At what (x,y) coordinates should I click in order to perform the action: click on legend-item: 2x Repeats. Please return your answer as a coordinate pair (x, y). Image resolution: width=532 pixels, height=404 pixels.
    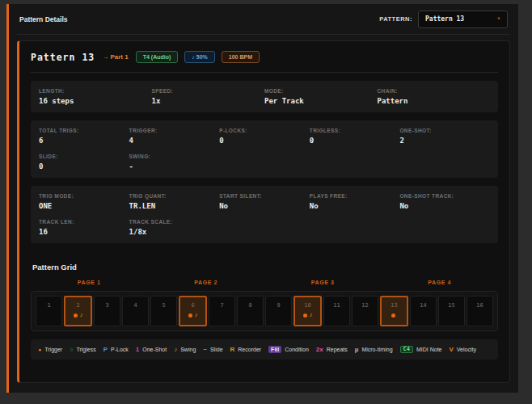
    Looking at the image, I should click on (331, 350).